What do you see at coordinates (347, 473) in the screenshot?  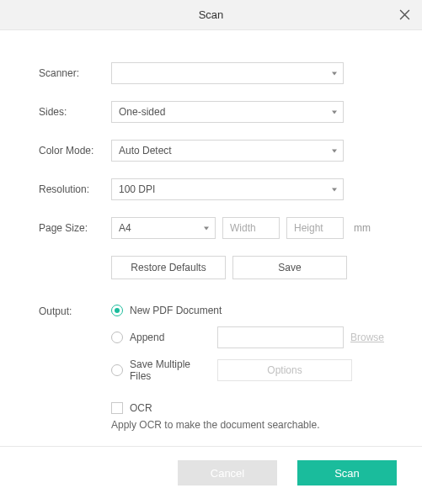 I see `scan-button: Scan` at bounding box center [347, 473].